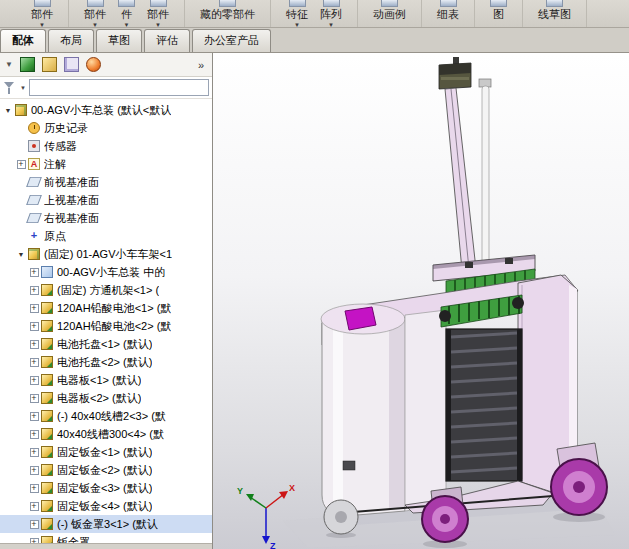 The height and width of the screenshot is (549, 629). Describe the element at coordinates (106, 254) in the screenshot. I see `tree-item: (固定) 01-AGV小车车架<1` at that location.